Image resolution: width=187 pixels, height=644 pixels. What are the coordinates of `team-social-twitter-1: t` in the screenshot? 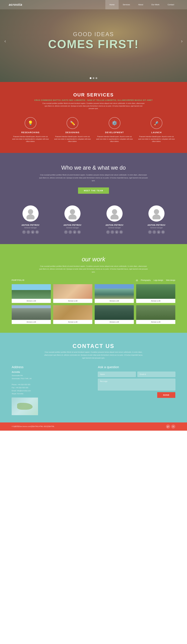 It's located at (28, 232).